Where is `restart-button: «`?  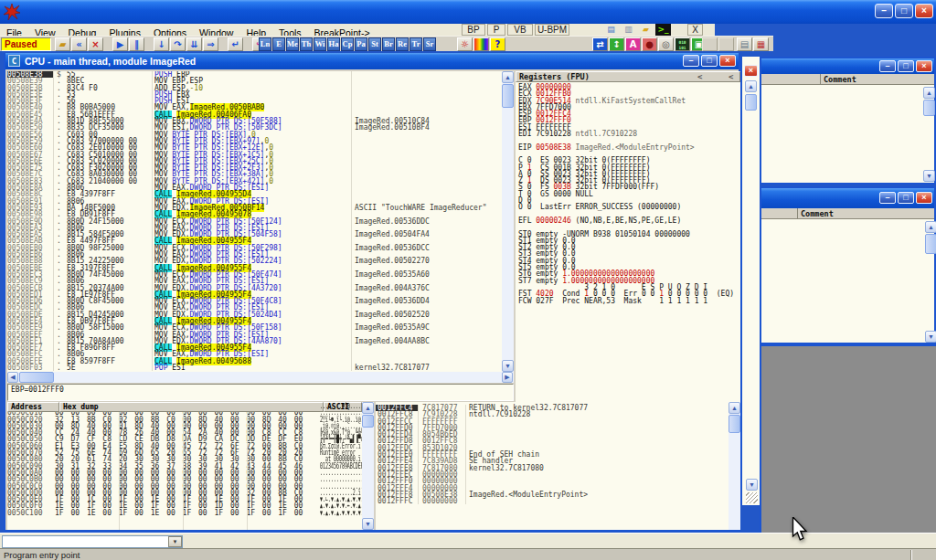
restart-button: « is located at coordinates (79, 44).